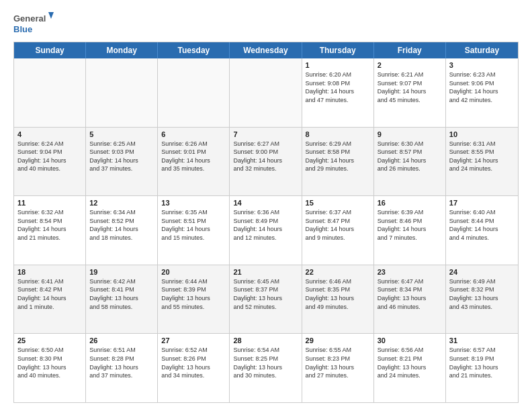  What do you see at coordinates (122, 134) in the screenshot?
I see `day-number: 5` at bounding box center [122, 134].